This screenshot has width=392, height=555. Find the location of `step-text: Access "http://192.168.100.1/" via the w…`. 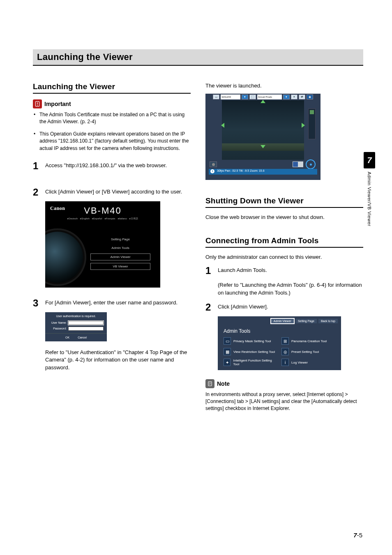

step-text: Access "http://192.168.100.1/" via the w… is located at coordinates (106, 166).